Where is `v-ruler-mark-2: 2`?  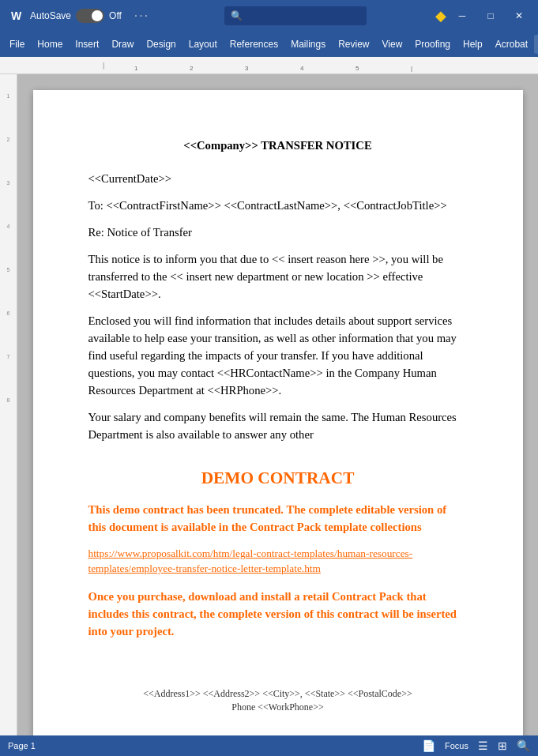 v-ruler-mark-2: 2 is located at coordinates (9, 139).